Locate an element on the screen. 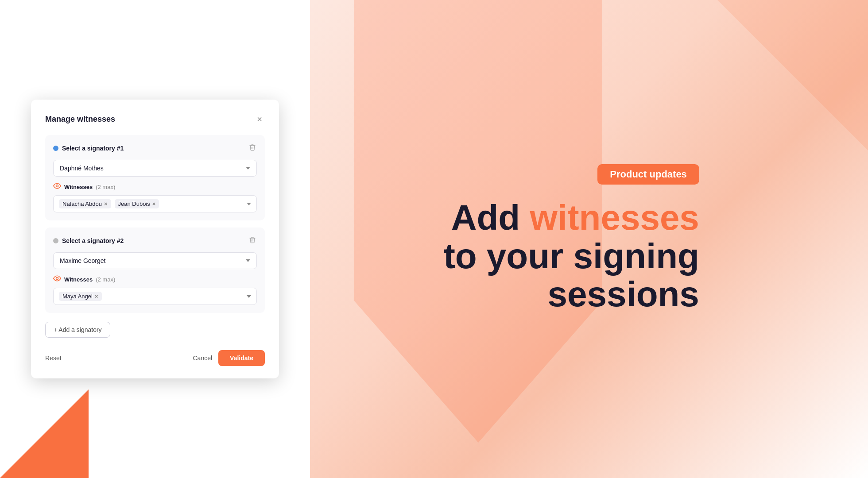 This screenshot has height=478, width=868. headline-add: Add is located at coordinates (491, 218).